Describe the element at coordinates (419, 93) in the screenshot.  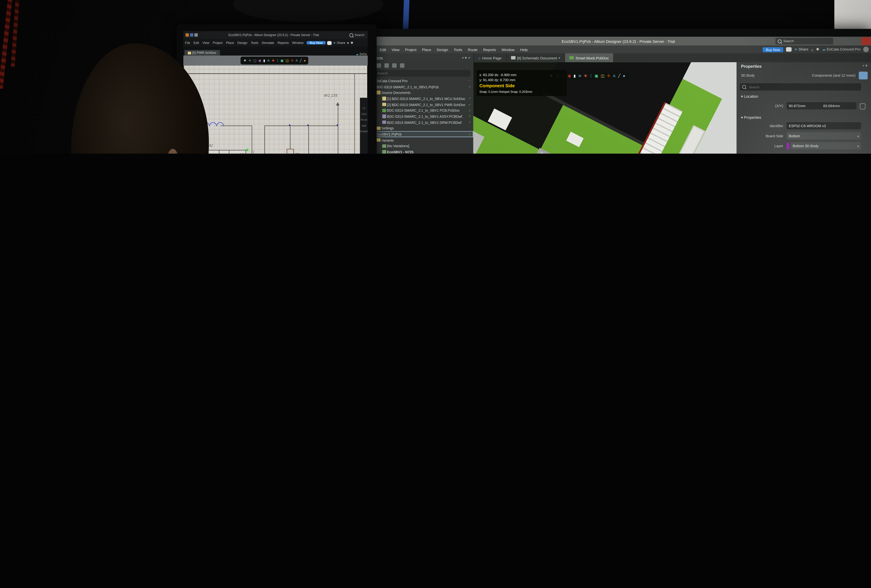
I see `project-tree-item: ▾ Source Documents` at that location.